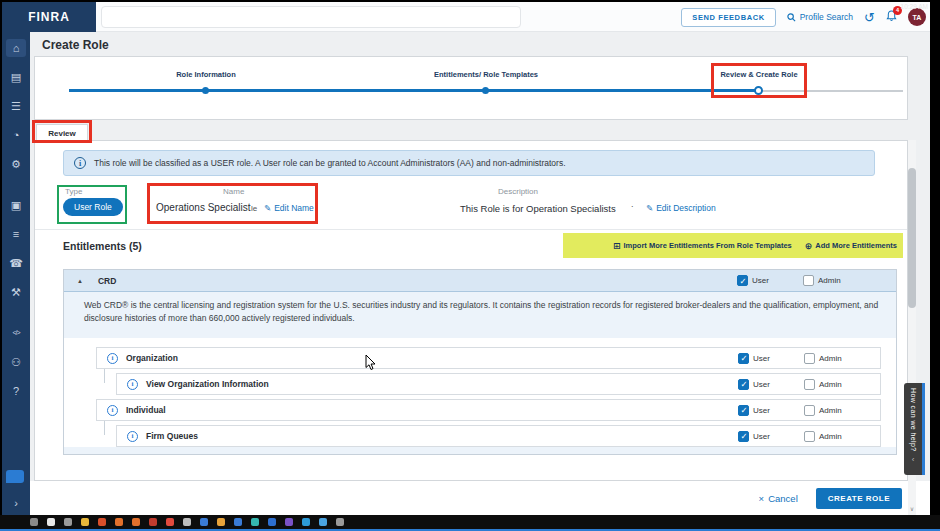  What do you see at coordinates (480, 498) in the screenshot?
I see `footer-actions: × Cancel CREATE ROLE` at bounding box center [480, 498].